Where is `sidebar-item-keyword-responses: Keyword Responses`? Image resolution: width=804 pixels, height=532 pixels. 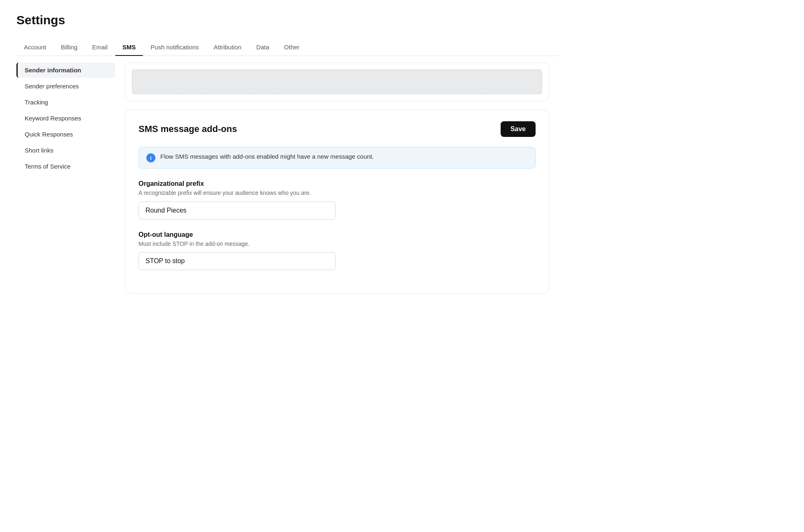
sidebar-item-keyword-responses: Keyword Responses is located at coordinates (66, 118).